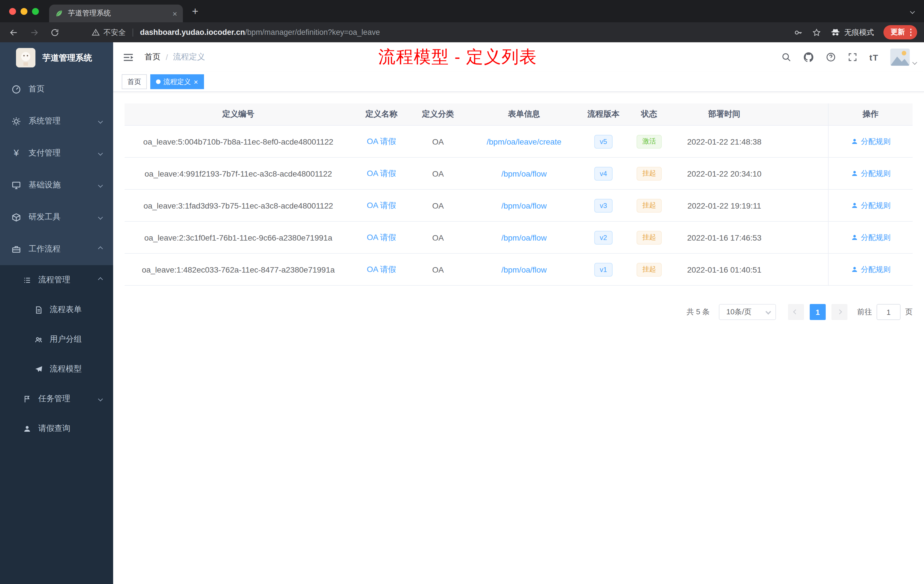 Image resolution: width=924 pixels, height=584 pixels. I want to click on sidebar-item-label: 流程管理, so click(54, 280).